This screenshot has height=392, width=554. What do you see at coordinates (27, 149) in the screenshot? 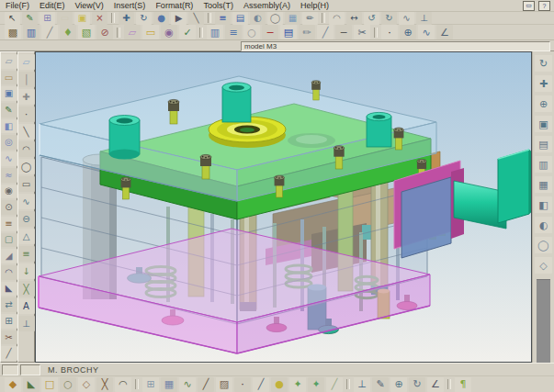
I see `arc-tool-icon: ◠` at bounding box center [27, 149].